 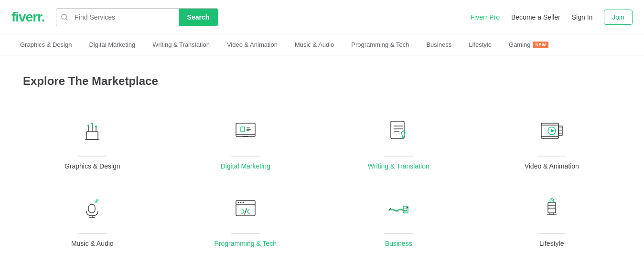 I want to click on category-lifestyle: Lifestyle, so click(x=552, y=218).